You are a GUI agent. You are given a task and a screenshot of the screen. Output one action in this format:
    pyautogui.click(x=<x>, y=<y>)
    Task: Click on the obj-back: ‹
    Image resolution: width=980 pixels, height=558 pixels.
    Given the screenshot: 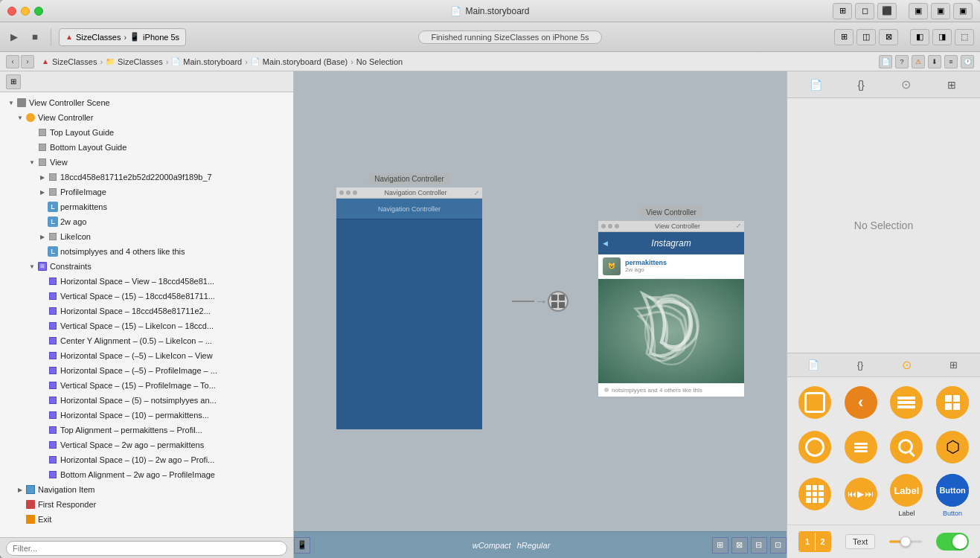 What is the action you would take?
    pyautogui.click(x=861, y=404)
    